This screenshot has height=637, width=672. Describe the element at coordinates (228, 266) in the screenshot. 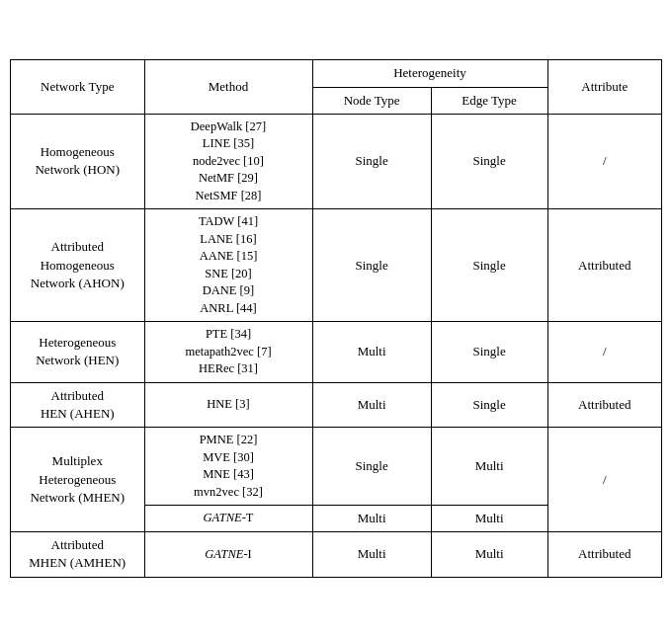

I see `method-cell: TADW [41]LANE [16]AANE [15]SNE [20]DANE …` at that location.